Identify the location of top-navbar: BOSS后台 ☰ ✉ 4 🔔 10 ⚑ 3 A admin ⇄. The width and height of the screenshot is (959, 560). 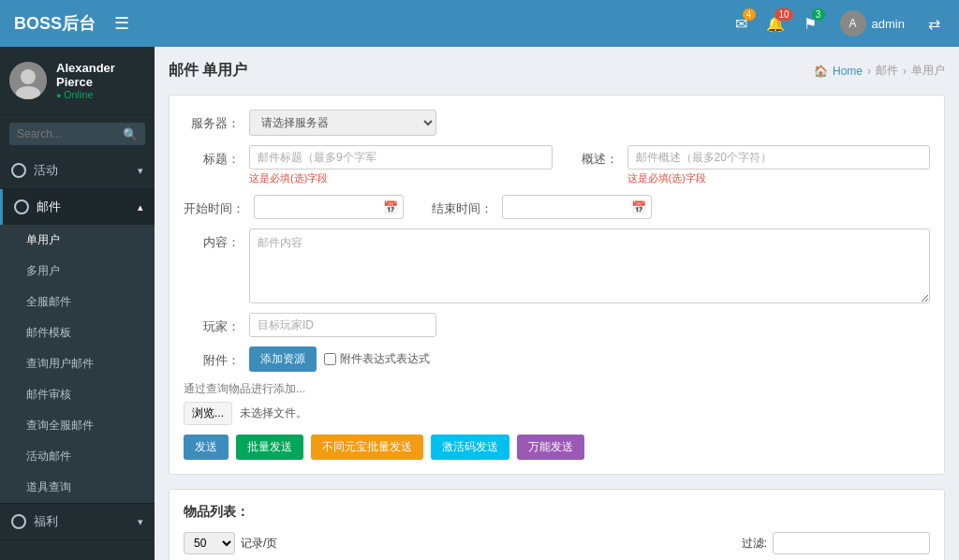
(480, 23).